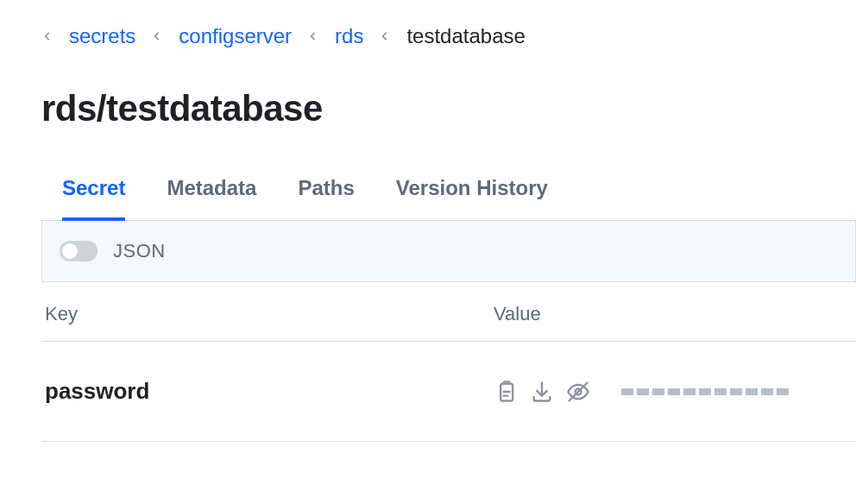 The image size is (856, 504). What do you see at coordinates (269, 392) in the screenshot?
I see `kv-key: password` at bounding box center [269, 392].